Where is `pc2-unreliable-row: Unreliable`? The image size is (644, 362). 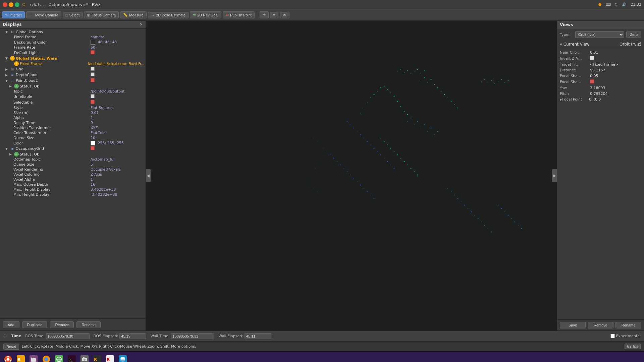
pc2-unreliable-row: Unreliable is located at coordinates (73, 97).